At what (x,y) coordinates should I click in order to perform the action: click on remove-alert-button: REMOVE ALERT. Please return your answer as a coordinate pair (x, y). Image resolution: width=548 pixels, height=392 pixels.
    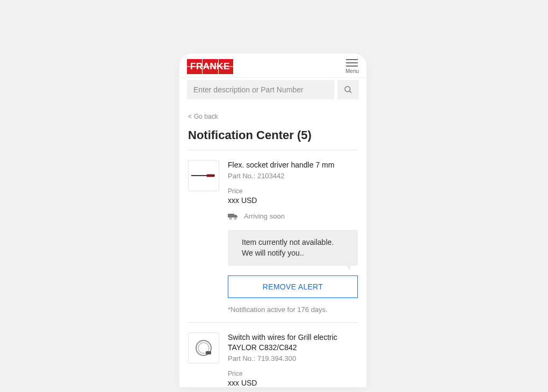
    Looking at the image, I should click on (293, 287).